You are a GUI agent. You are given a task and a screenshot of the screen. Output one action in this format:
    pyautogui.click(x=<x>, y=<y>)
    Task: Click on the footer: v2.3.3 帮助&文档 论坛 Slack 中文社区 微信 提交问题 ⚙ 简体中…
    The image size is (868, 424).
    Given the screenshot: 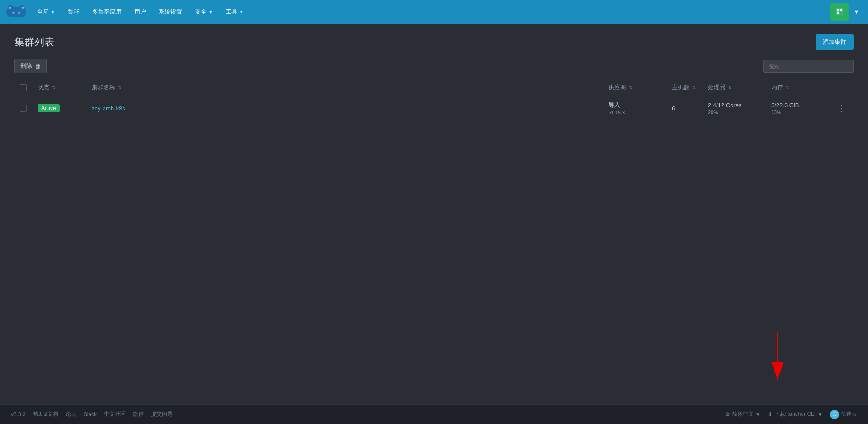 What is the action you would take?
    pyautogui.click(x=434, y=414)
    